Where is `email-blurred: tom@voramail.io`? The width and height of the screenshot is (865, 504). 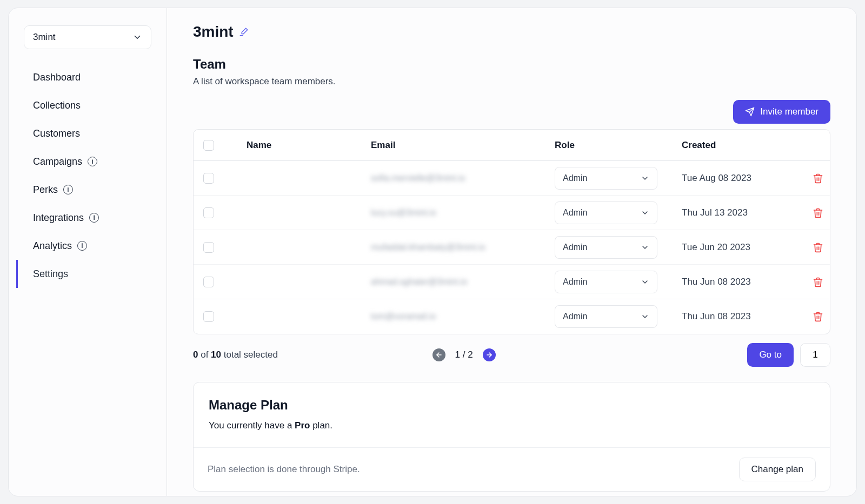
email-blurred: tom@voramail.io is located at coordinates (403, 317).